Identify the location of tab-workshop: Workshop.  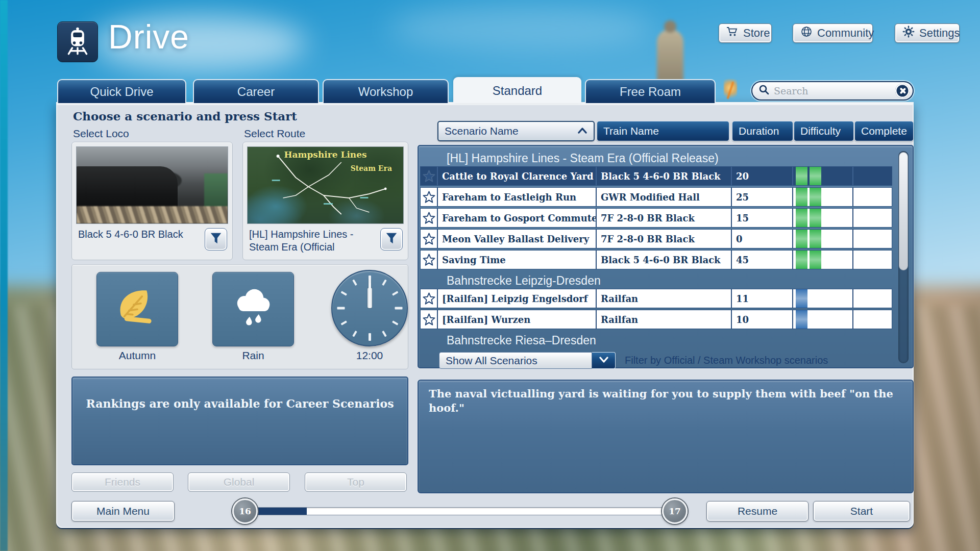
(386, 91).